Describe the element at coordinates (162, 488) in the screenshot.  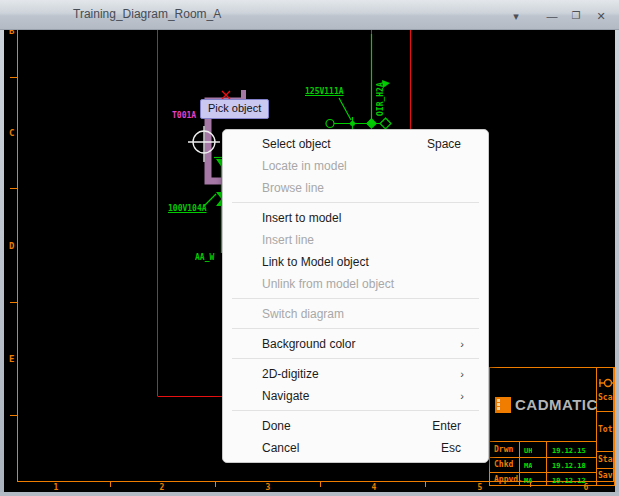
I see `ruler-number-2: 2` at that location.